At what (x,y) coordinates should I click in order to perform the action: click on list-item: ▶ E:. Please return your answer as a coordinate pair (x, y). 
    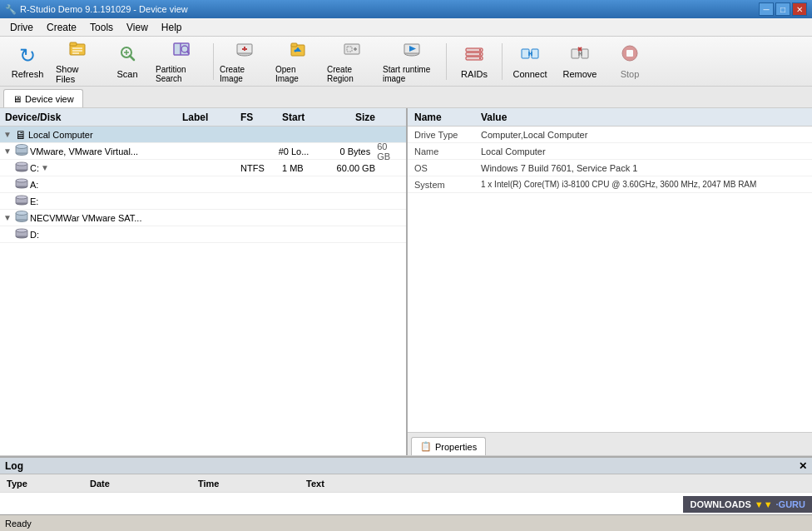
    Looking at the image, I should click on (203, 201).